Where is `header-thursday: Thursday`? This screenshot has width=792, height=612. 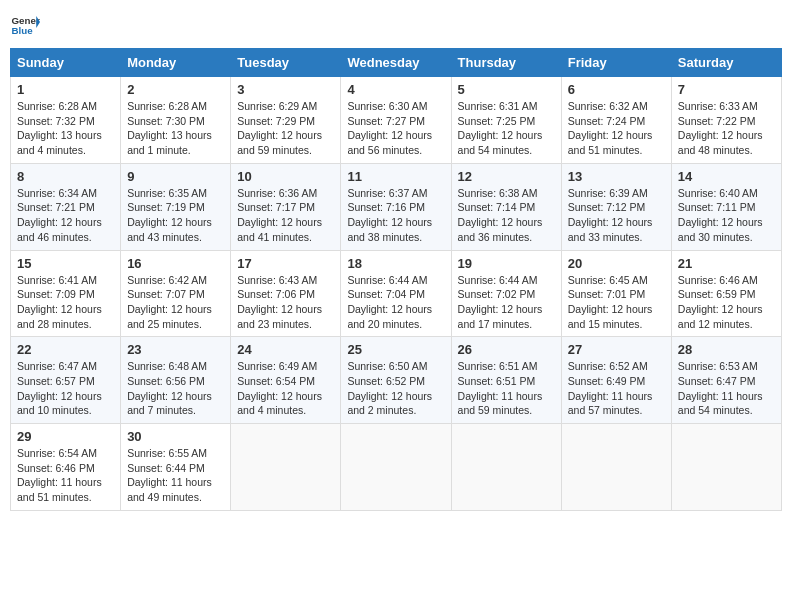
header-thursday: Thursday is located at coordinates (506, 63).